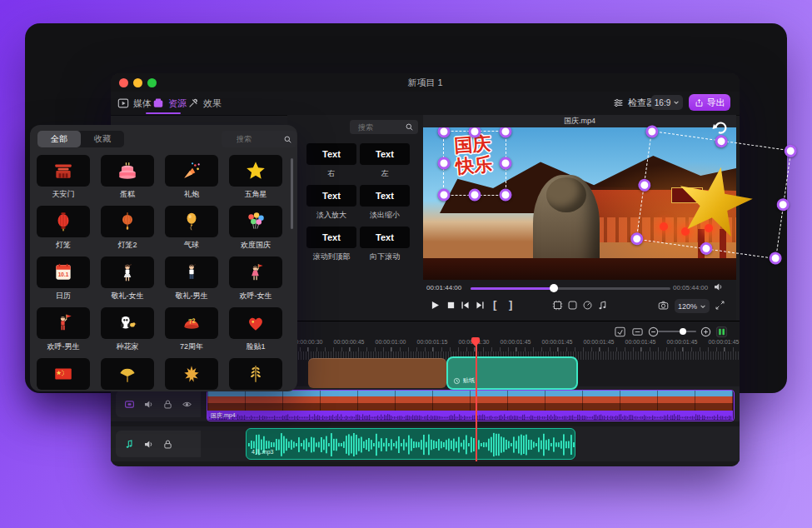 Image resolution: width=812 pixels, height=528 pixels. Describe the element at coordinates (127, 279) in the screenshot. I see `sticker-item: 敬礼-女生` at that location.